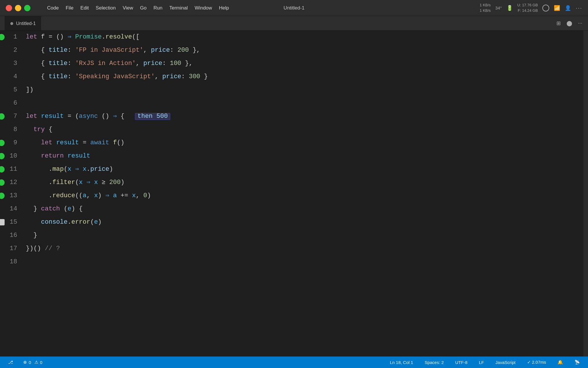  What do you see at coordinates (303, 209) in the screenshot?
I see `code-line: } catch (e) {` at bounding box center [303, 209].